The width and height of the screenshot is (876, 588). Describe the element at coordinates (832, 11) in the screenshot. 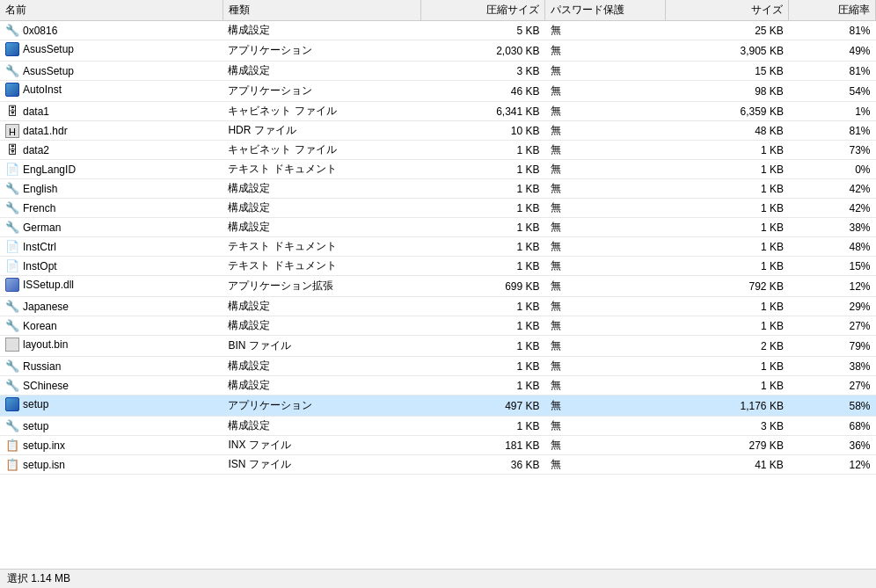

I see `col-header-ratio: 圧縮率` at that location.